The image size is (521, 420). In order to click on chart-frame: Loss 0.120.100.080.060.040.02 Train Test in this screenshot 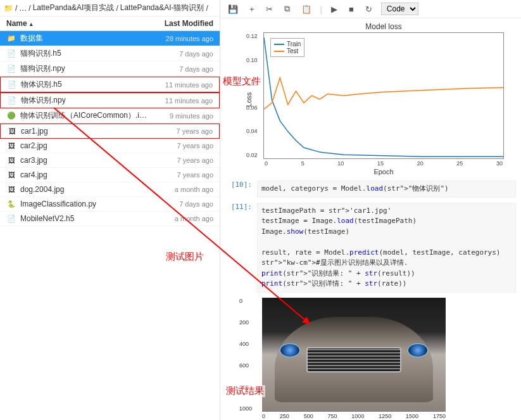, I will do `click(384, 96)`.